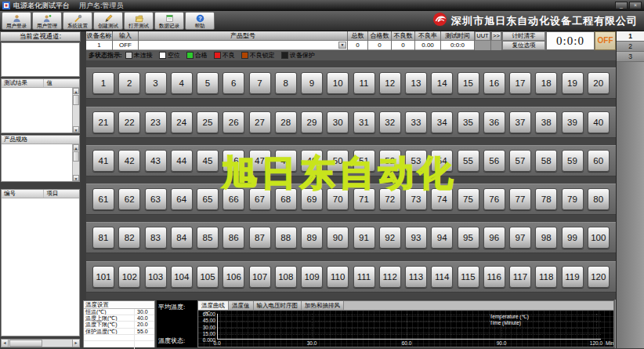 This screenshot has width=644, height=349. I want to click on channel-button-61: 61, so click(103, 199).